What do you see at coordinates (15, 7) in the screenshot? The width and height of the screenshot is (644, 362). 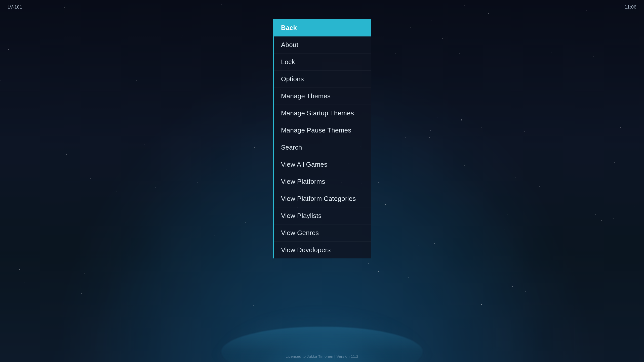 I see `header-left-label: LV-101` at bounding box center [15, 7].